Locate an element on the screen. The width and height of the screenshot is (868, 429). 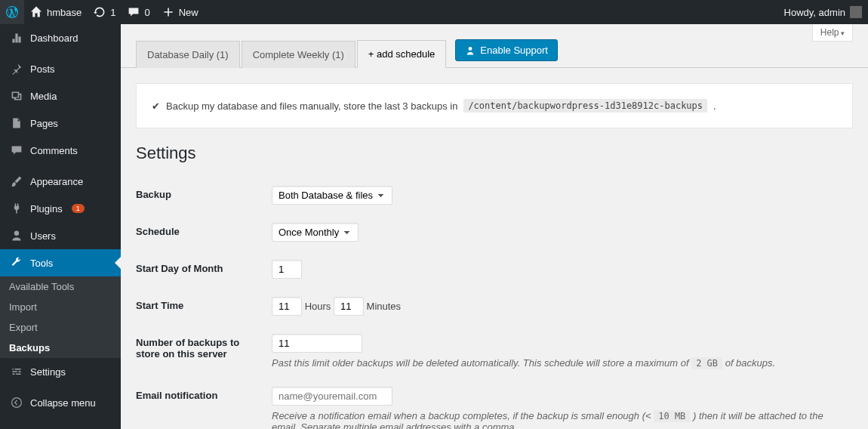
menu-tools-label: Tools is located at coordinates (42, 263).